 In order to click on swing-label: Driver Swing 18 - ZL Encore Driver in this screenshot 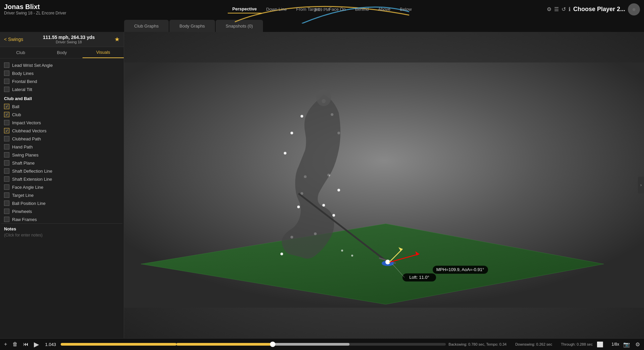, I will do `click(62, 13)`.